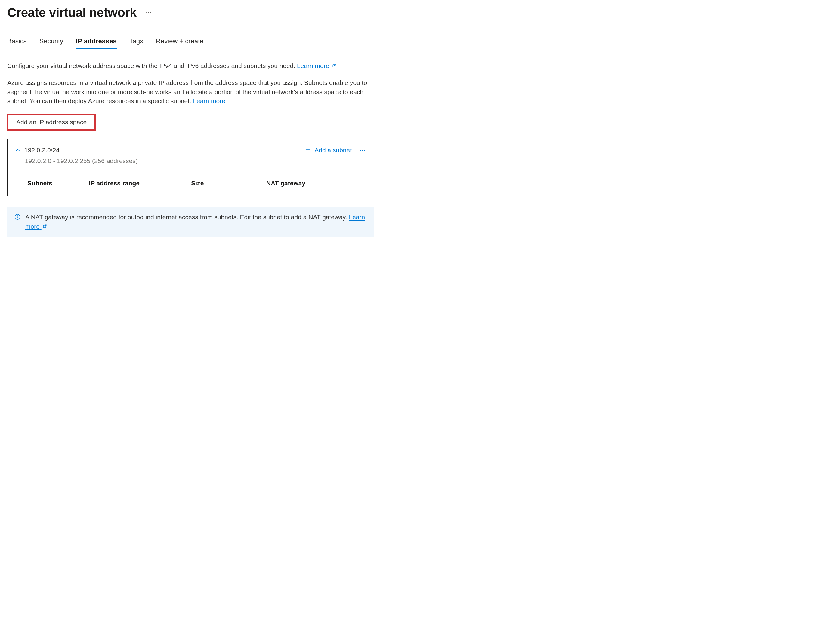 The image size is (840, 617). Describe the element at coordinates (136, 43) in the screenshot. I see `tab-tags: Tags` at that location.